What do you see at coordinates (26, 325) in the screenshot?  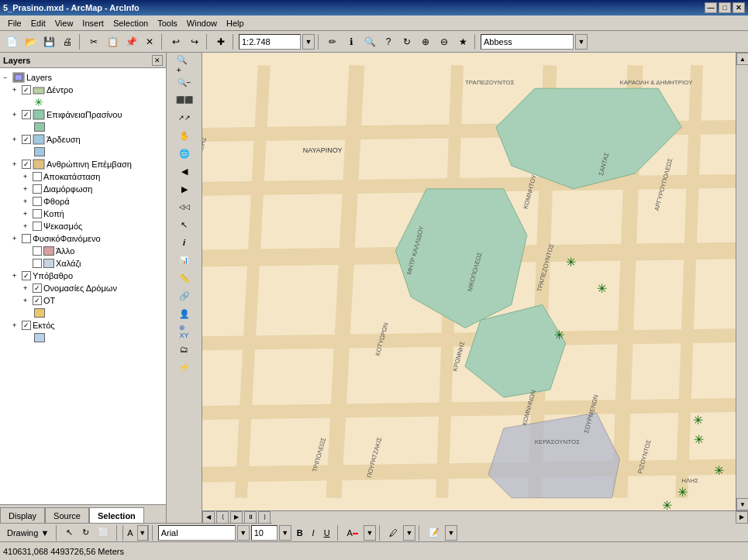 I see `check-ektos: ✓` at bounding box center [26, 325].